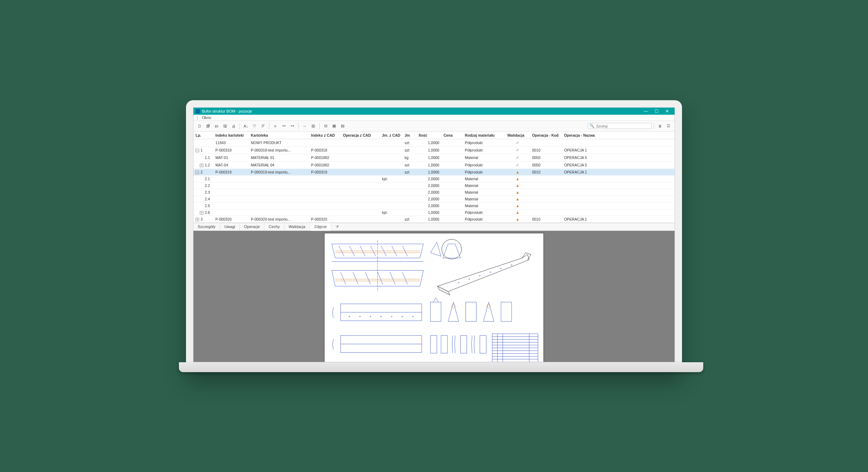 The width and height of the screenshot is (868, 472). Describe the element at coordinates (246, 126) in the screenshot. I see `sort-icon: A↓` at that location.